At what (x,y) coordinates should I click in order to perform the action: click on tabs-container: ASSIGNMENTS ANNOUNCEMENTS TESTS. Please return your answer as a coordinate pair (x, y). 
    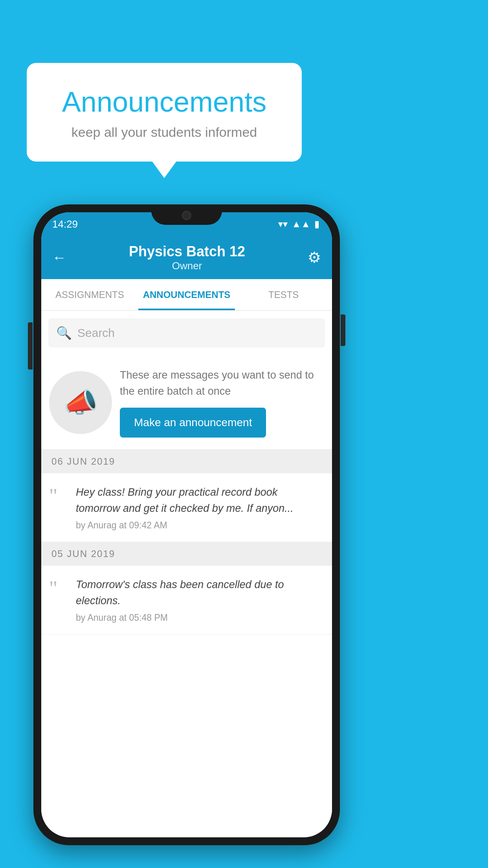
    Looking at the image, I should click on (187, 295).